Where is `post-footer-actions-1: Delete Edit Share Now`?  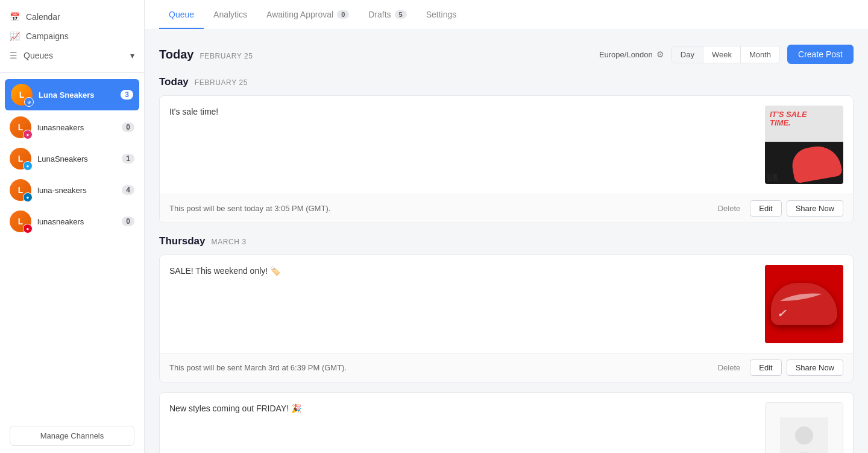
post-footer-actions-1: Delete Edit Share Now is located at coordinates (778, 209).